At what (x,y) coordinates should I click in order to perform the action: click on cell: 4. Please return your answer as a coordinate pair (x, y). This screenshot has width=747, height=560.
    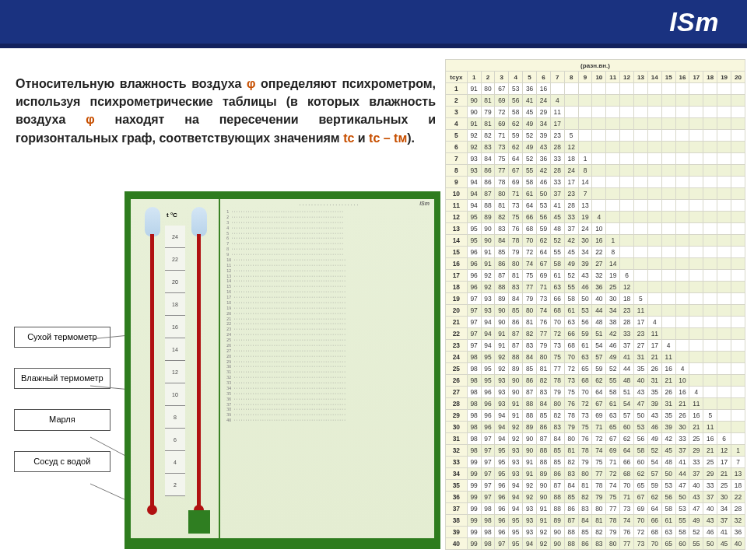
    Looking at the image, I should click on (654, 322).